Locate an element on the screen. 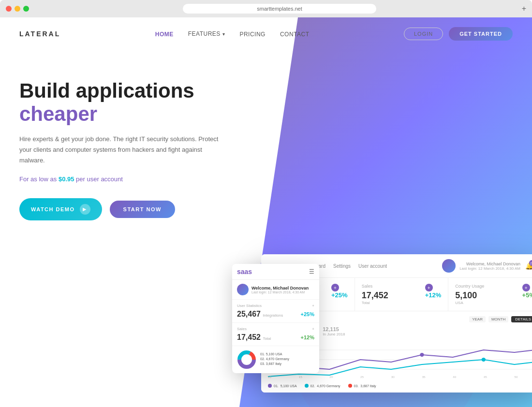  details-button: DETAILS is located at coordinates (521, 319).